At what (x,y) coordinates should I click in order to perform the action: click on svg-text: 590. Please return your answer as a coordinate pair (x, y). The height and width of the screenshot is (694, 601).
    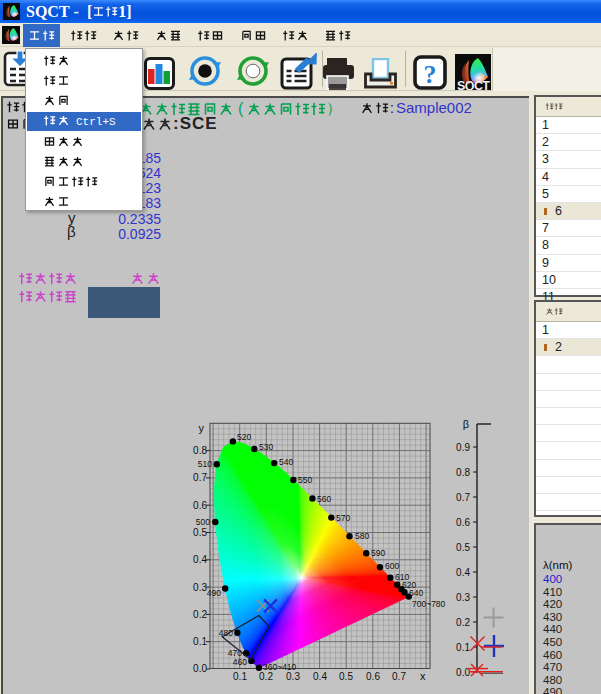
    Looking at the image, I should click on (378, 553).